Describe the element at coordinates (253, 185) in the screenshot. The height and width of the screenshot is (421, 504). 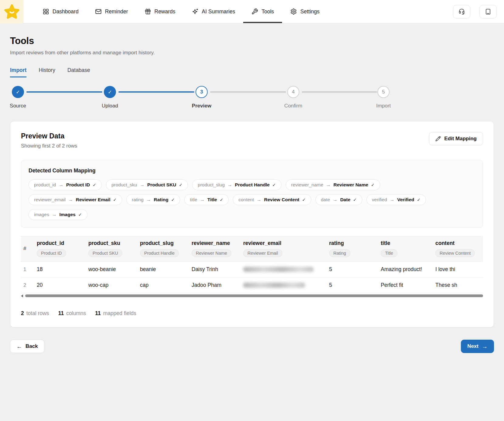
I see `chip-target: Product Handle` at that location.